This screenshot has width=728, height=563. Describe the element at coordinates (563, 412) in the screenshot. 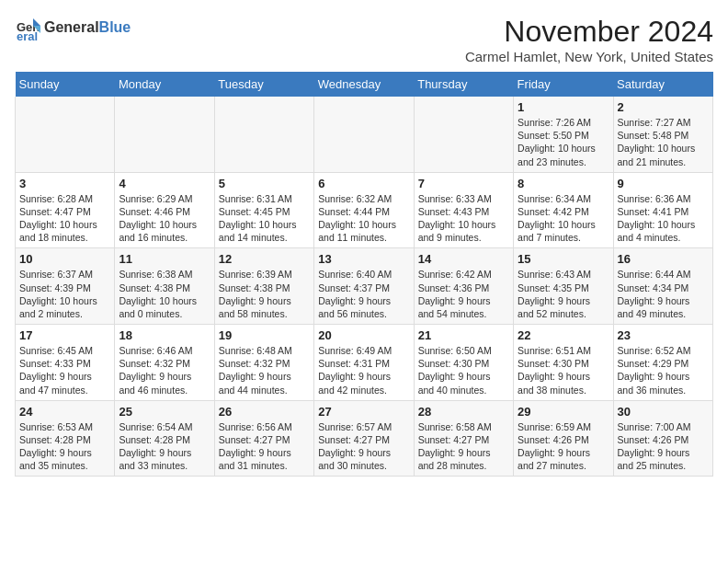

I see `day-number: 29` at that location.